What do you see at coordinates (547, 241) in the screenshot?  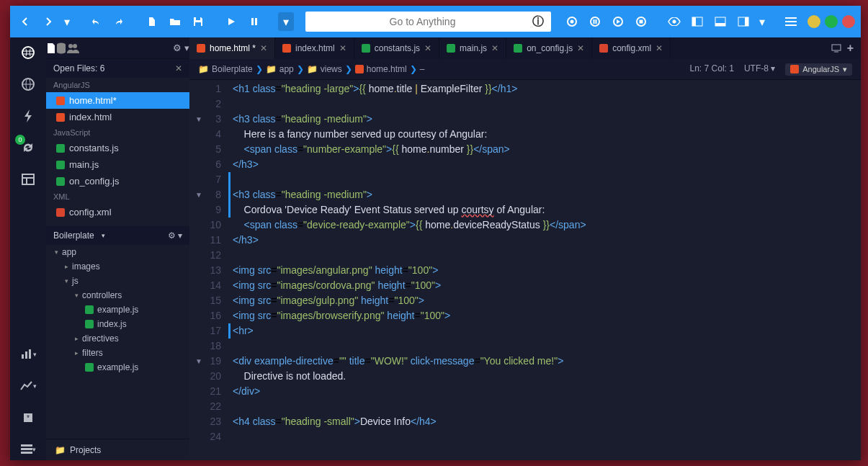 I see `code-line: </h3>` at bounding box center [547, 241].